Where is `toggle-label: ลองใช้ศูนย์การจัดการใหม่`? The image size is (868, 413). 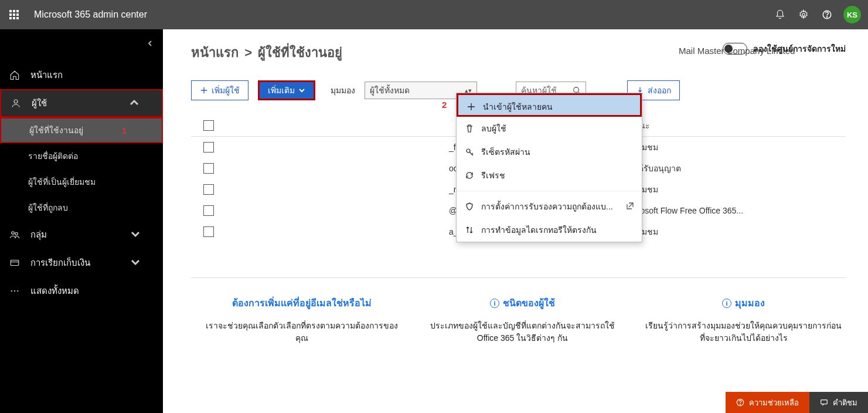 toggle-label: ลองใช้ศูนย์การจัดการใหม่ is located at coordinates (799, 49).